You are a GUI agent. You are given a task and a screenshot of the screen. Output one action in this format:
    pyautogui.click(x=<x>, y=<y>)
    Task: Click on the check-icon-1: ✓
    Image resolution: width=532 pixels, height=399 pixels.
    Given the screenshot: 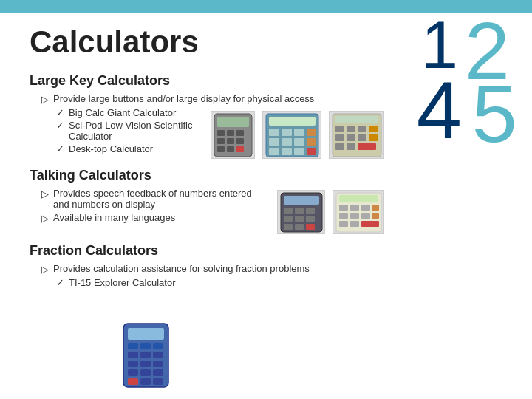 What is the action you would take?
    pyautogui.click(x=61, y=112)
    